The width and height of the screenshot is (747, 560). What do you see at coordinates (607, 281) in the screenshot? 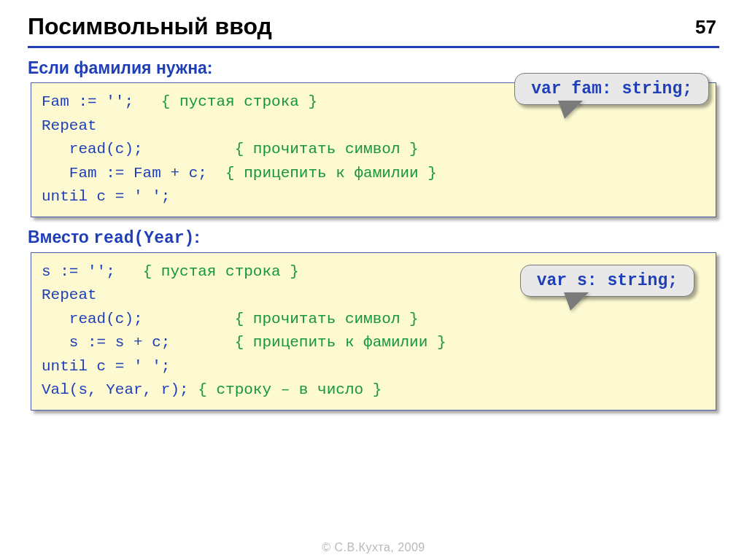
I see `callout-var-s: var s: string;` at bounding box center [607, 281].